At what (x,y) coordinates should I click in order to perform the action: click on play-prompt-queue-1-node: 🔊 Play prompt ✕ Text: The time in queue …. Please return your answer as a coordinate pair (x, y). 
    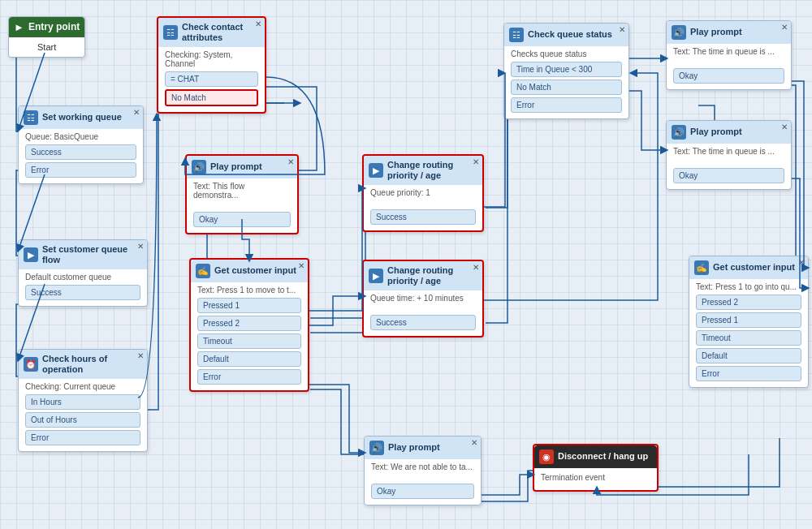
    Looking at the image, I should click on (729, 55).